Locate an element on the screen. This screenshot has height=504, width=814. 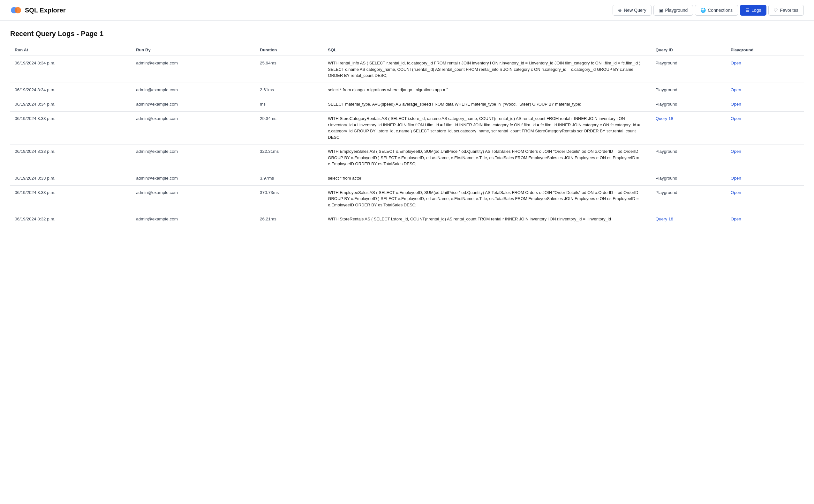
query-id-link-3: Query 18 is located at coordinates (665, 119).